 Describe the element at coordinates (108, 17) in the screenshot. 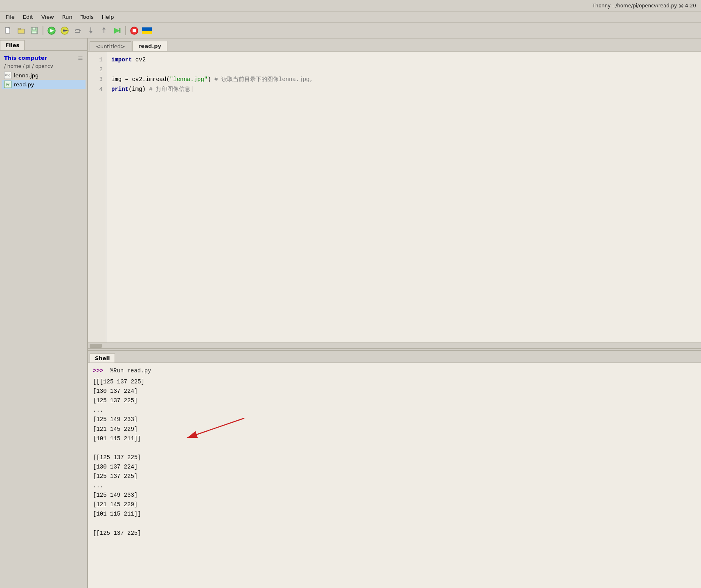

I see `menu-help: Help` at that location.